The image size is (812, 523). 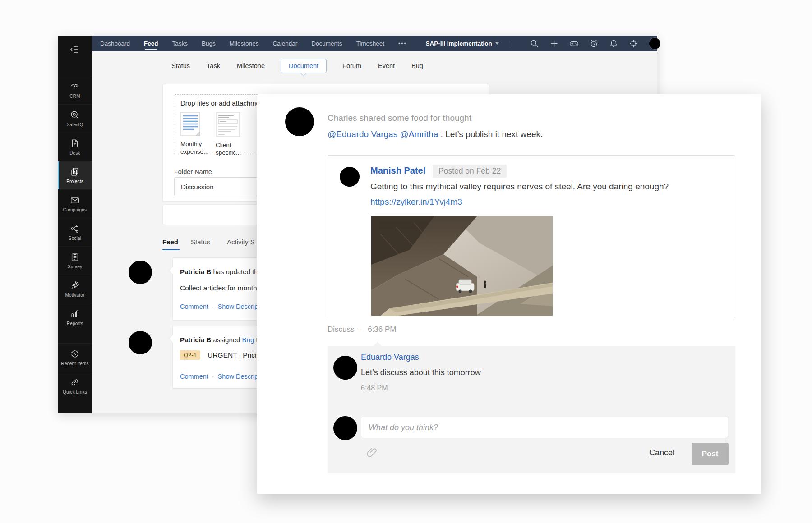 I want to click on alarm-clock-icon, so click(x=594, y=43).